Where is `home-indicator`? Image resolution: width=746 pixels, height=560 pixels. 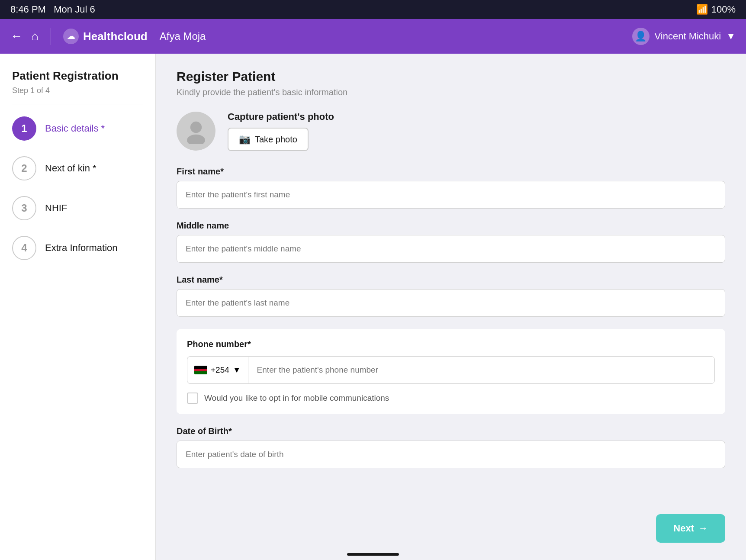
home-indicator is located at coordinates (373, 554).